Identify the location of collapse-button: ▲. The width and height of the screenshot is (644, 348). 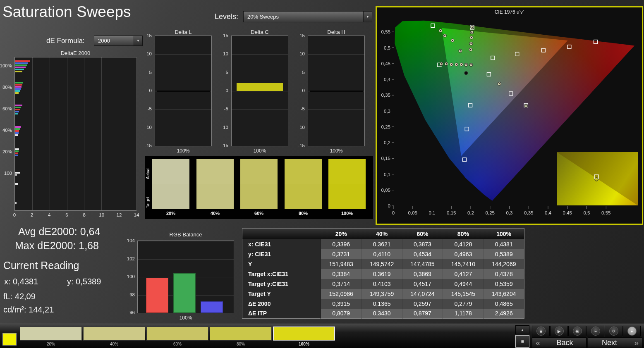
(522, 330).